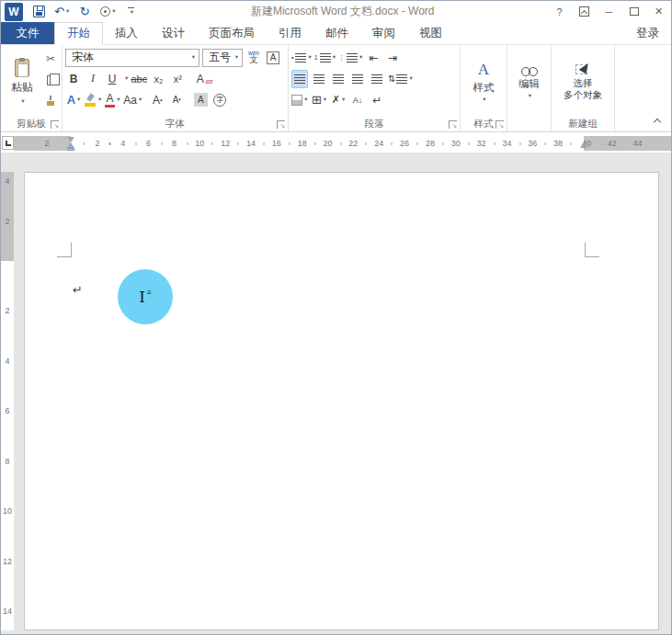 The width and height of the screenshot is (672, 635). I want to click on superscript-button: x², so click(177, 79).